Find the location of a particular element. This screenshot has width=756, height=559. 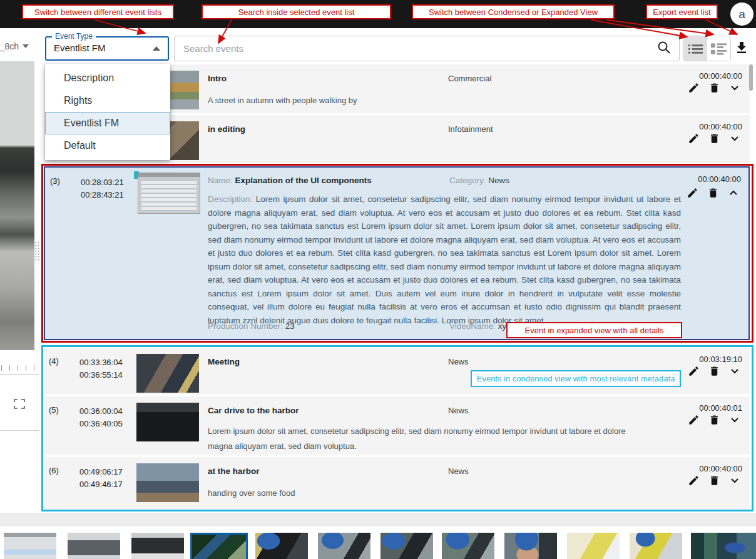

timecode-out: 00:49:46:17 is located at coordinates (110, 485).